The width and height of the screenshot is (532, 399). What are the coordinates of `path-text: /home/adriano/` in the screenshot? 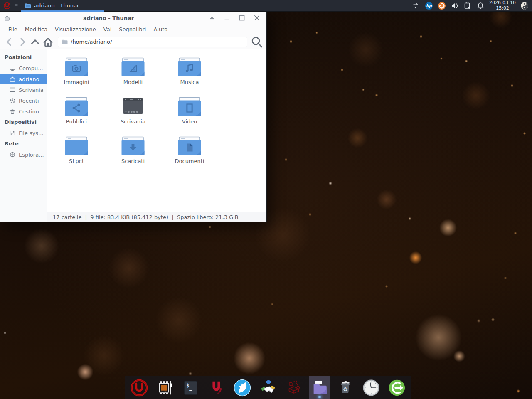 It's located at (91, 42).